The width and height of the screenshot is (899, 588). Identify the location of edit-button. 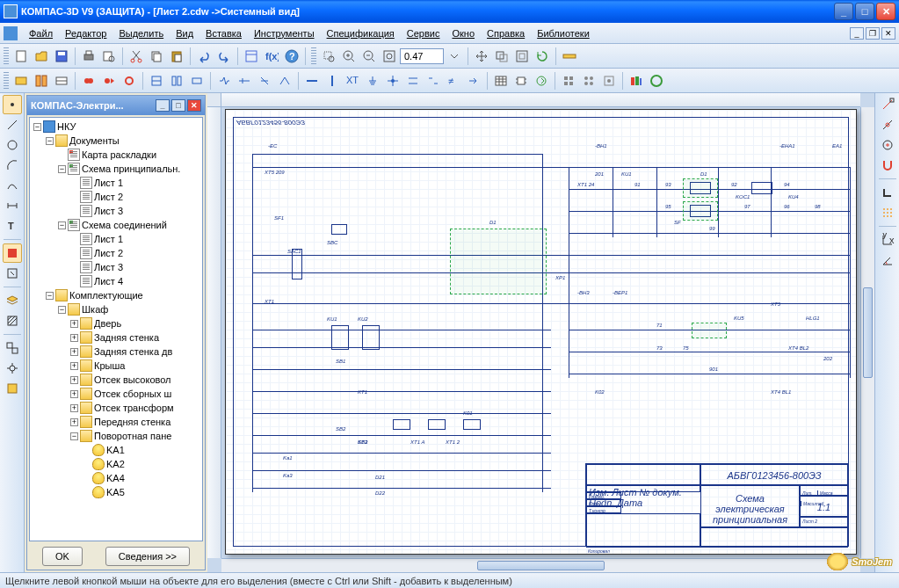
(12, 273).